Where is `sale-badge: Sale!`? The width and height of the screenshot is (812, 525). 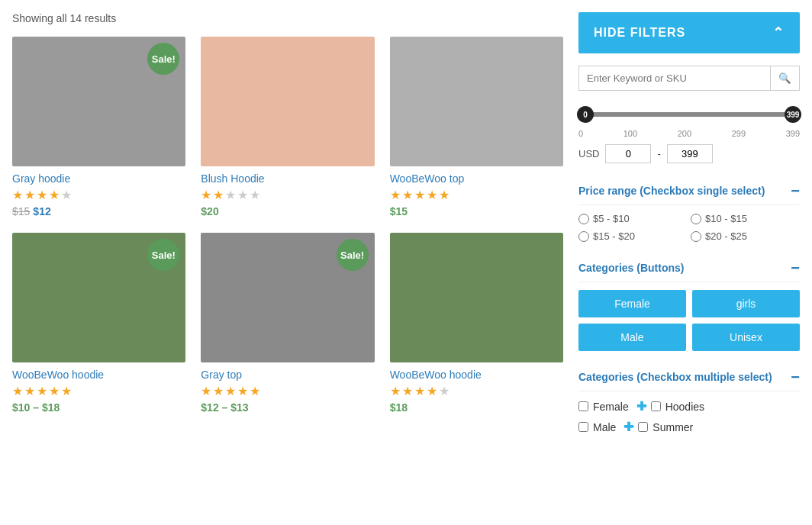 sale-badge: Sale! is located at coordinates (353, 255).